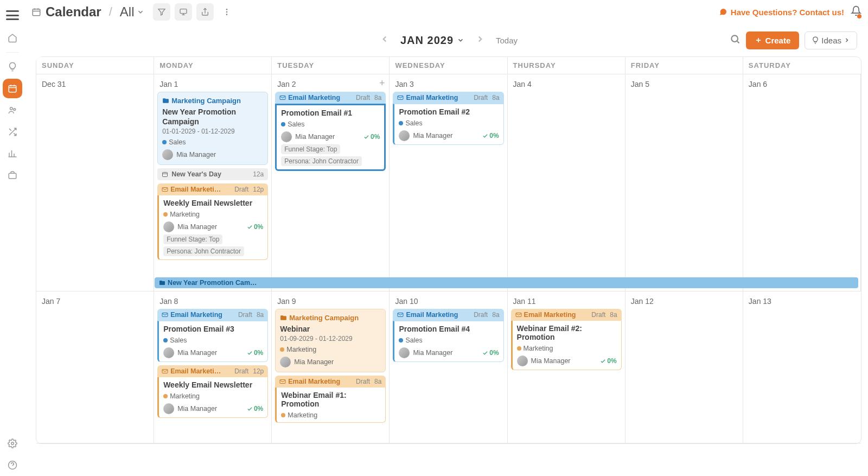 The width and height of the screenshot is (868, 476). What do you see at coordinates (831, 40) in the screenshot?
I see `ideas-button: Ideas` at bounding box center [831, 40].